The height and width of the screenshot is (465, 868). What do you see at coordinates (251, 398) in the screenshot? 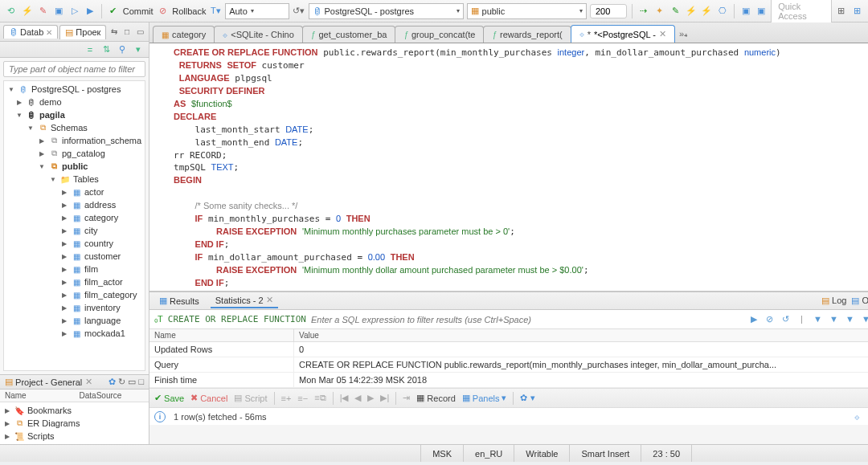
I see `script-button: ▤ Script` at bounding box center [251, 398].